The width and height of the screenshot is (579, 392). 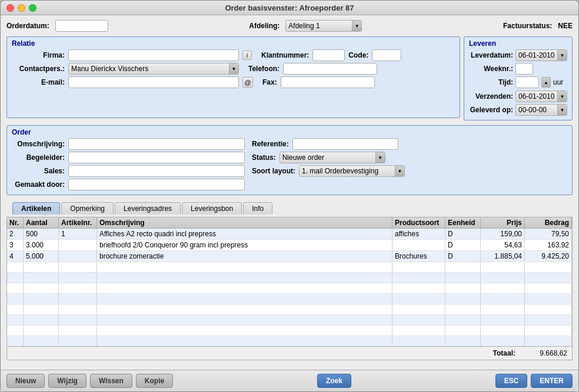 What do you see at coordinates (328, 55) in the screenshot?
I see `klantnummer-input: 11122` at bounding box center [328, 55].